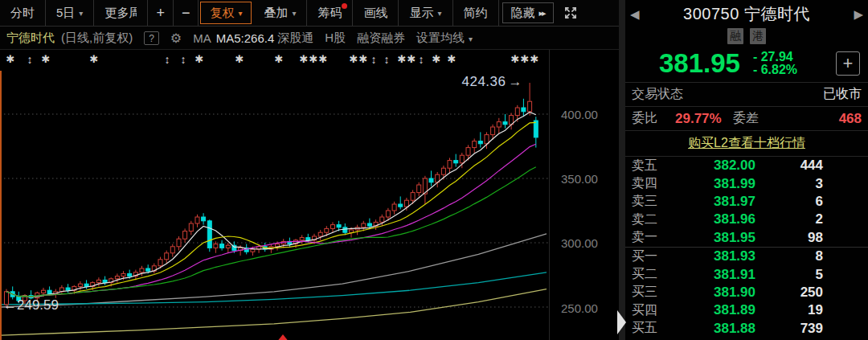 The width and height of the screenshot is (868, 340). I want to click on button-hide: 隐藏▸▸, so click(528, 13).